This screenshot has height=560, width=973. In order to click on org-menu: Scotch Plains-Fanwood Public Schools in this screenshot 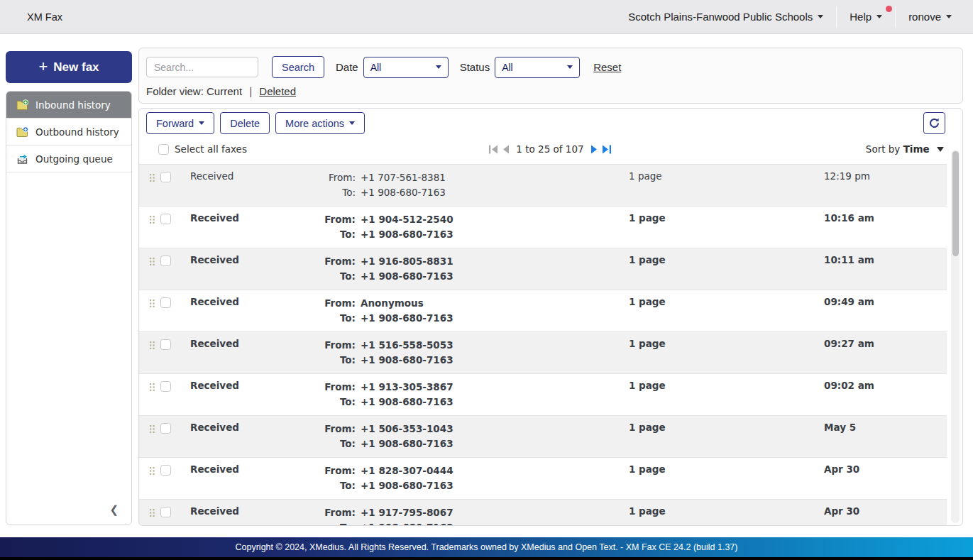, I will do `click(725, 17)`.